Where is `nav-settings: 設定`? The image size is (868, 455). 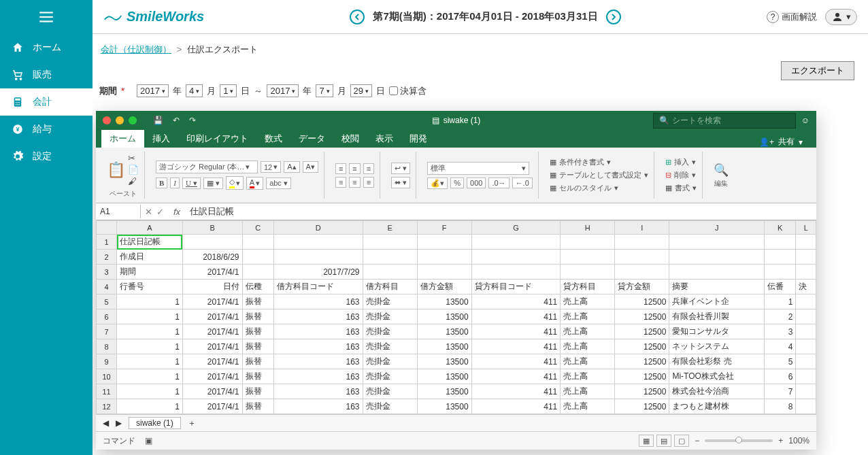 nav-settings: 設定 is located at coordinates (46, 156).